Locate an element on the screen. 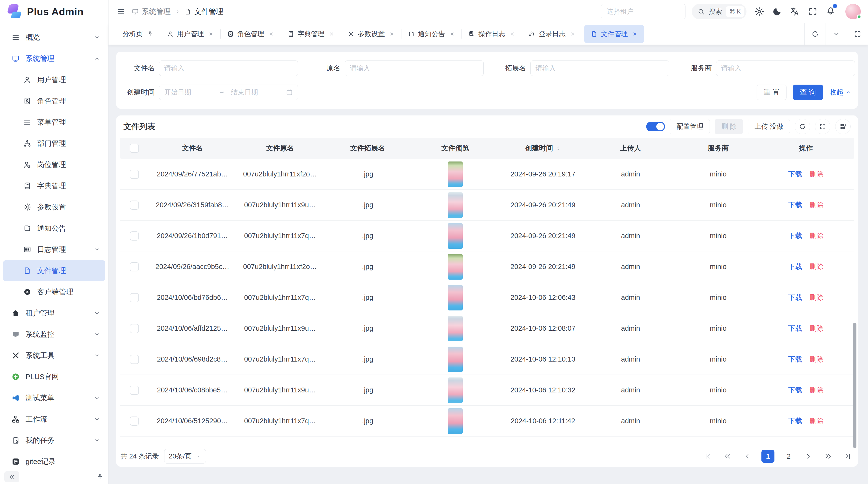 Image resolution: width=868 pixels, height=484 pixels. settings-icon is located at coordinates (759, 11).